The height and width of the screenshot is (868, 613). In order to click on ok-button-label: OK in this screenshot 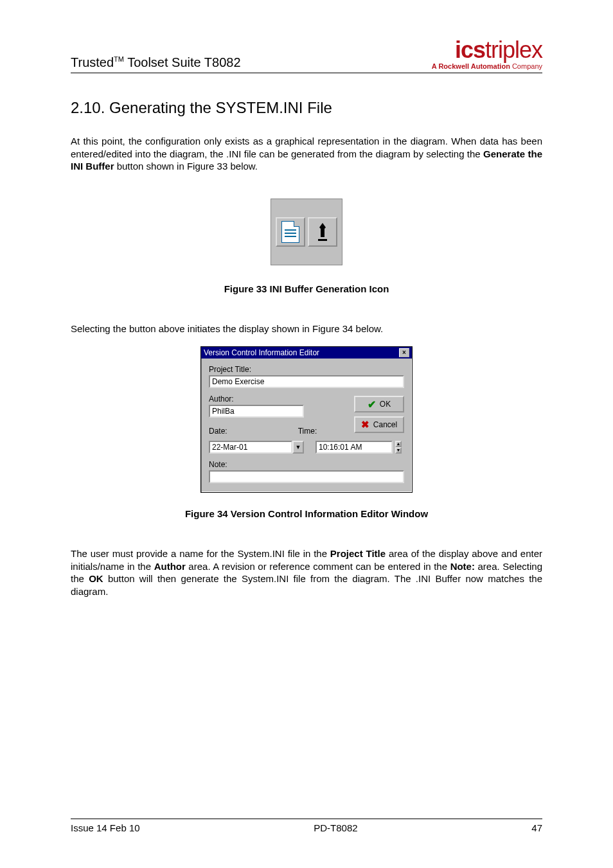, I will do `click(386, 404)`.